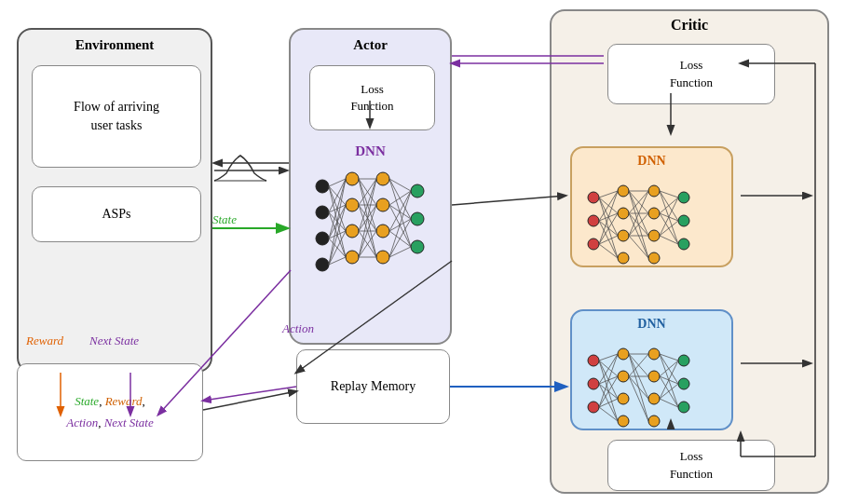  I want to click on state-label: State, so click(225, 220).